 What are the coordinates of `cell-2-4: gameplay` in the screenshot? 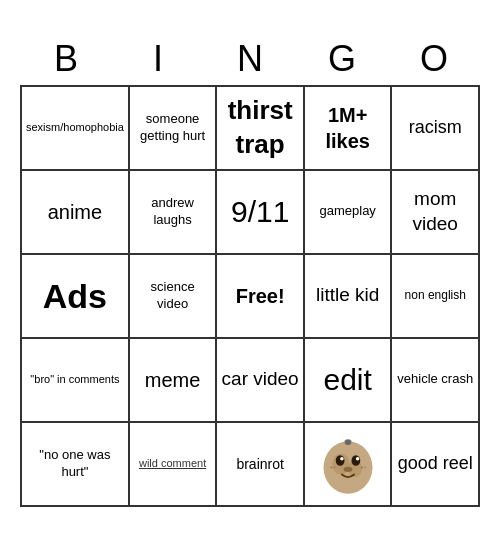 It's located at (349, 213).